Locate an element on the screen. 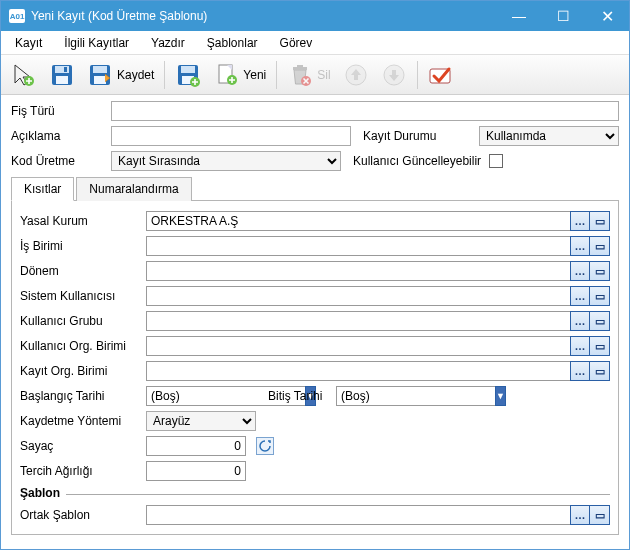  menu-gorev: Görev is located at coordinates (296, 43).